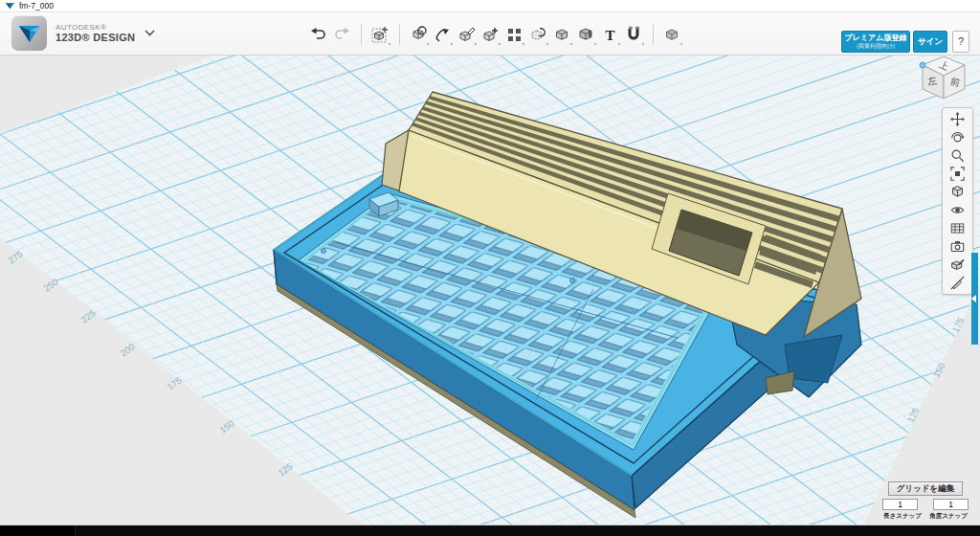 The width and height of the screenshot is (980, 536). Describe the element at coordinates (96, 34) in the screenshot. I see `brand-text: AUTODESK® 123D® DESIGN` at that location.